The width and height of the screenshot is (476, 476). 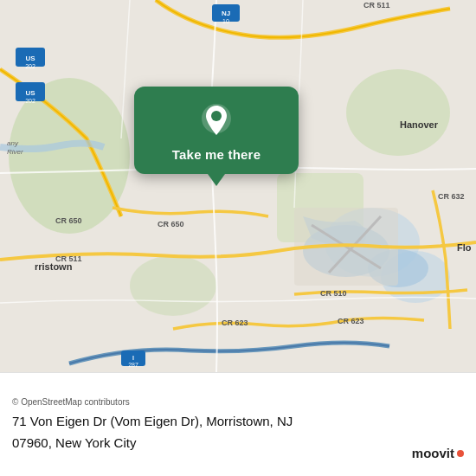 What do you see at coordinates (133, 365) in the screenshot?
I see `svg-text: 287` at bounding box center [133, 365].